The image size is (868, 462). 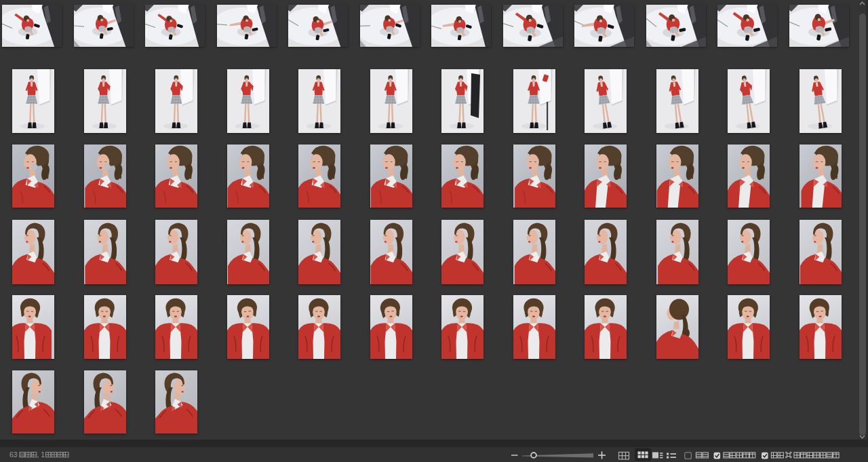 What do you see at coordinates (41, 455) in the screenshot?
I see `svg-text: , 1` at bounding box center [41, 455].